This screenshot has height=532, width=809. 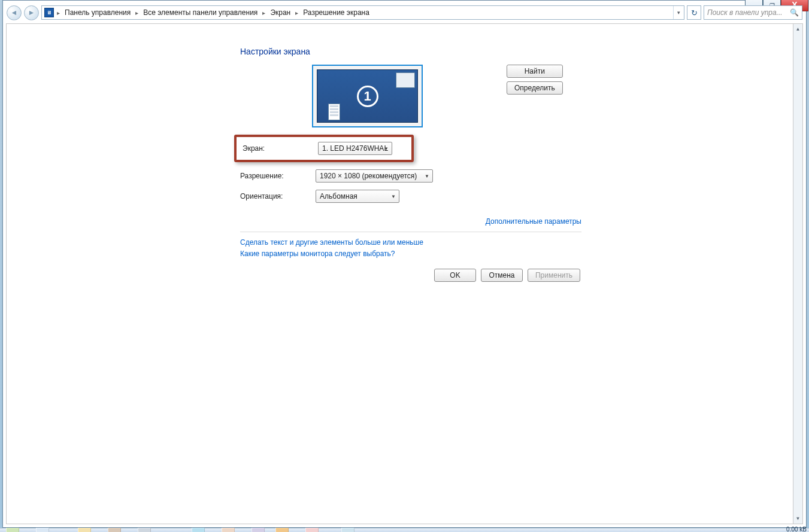 What do you see at coordinates (14, 13) in the screenshot?
I see `back-button: ◄` at bounding box center [14, 13].